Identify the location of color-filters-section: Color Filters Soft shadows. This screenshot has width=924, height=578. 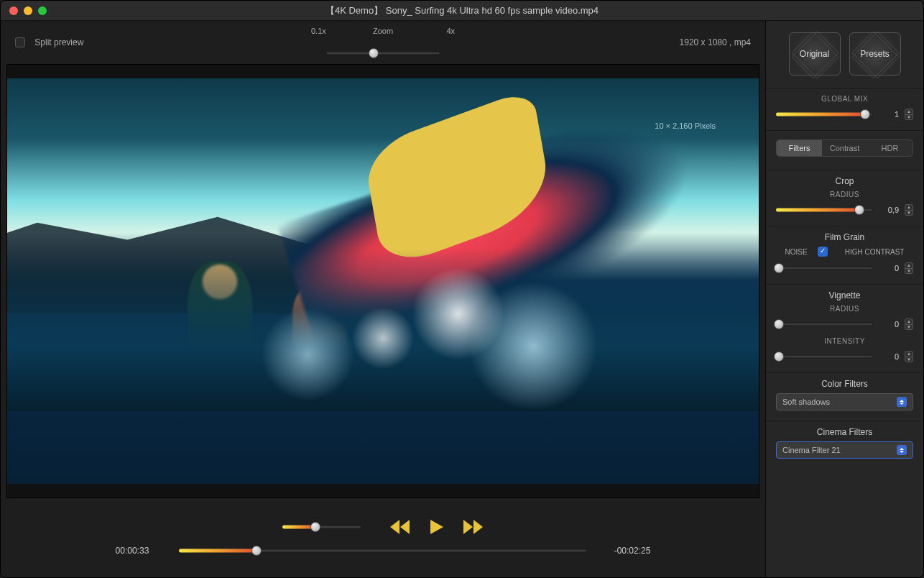
(845, 397).